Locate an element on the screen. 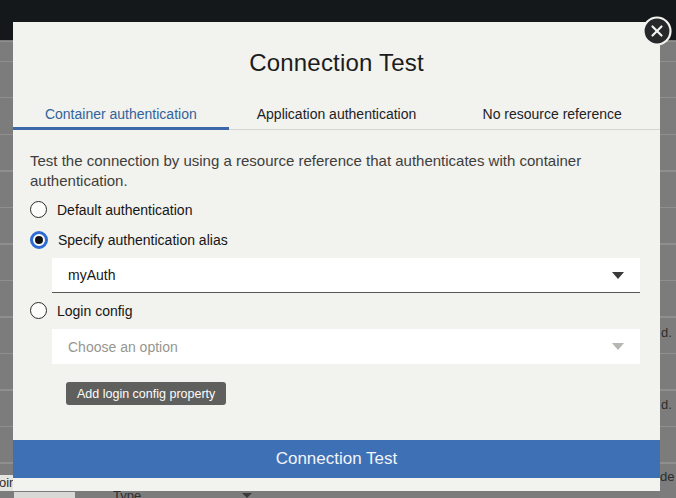 Image resolution: width=676 pixels, height=498 pixels. tab-label: Application authentication is located at coordinates (337, 114).